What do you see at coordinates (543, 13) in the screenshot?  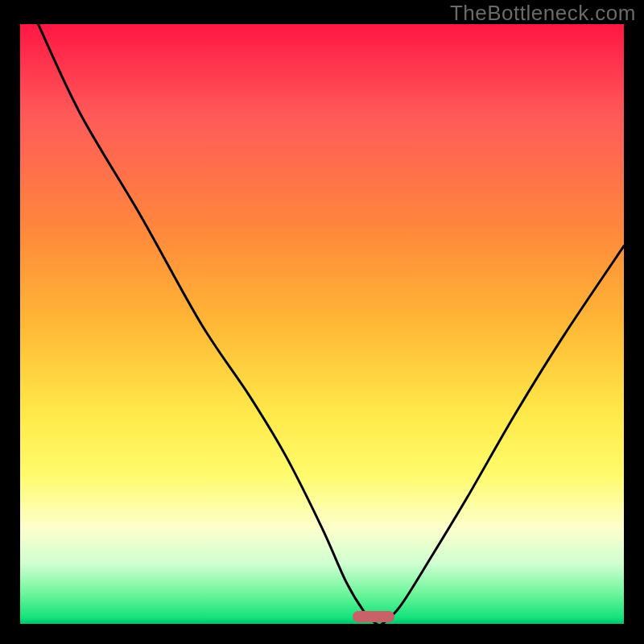 I see `watermark-text: TheBottleneck.com` at bounding box center [543, 13].